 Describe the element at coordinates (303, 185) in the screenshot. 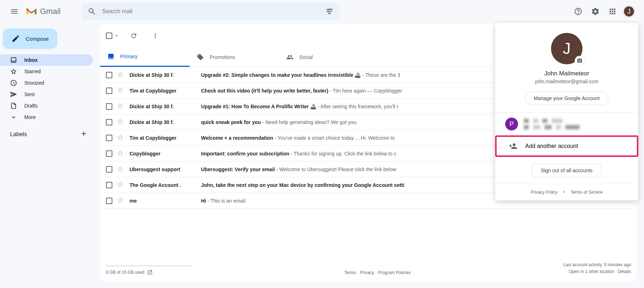

I see `email-subject: John, take the next step on your Mac dev…` at that location.